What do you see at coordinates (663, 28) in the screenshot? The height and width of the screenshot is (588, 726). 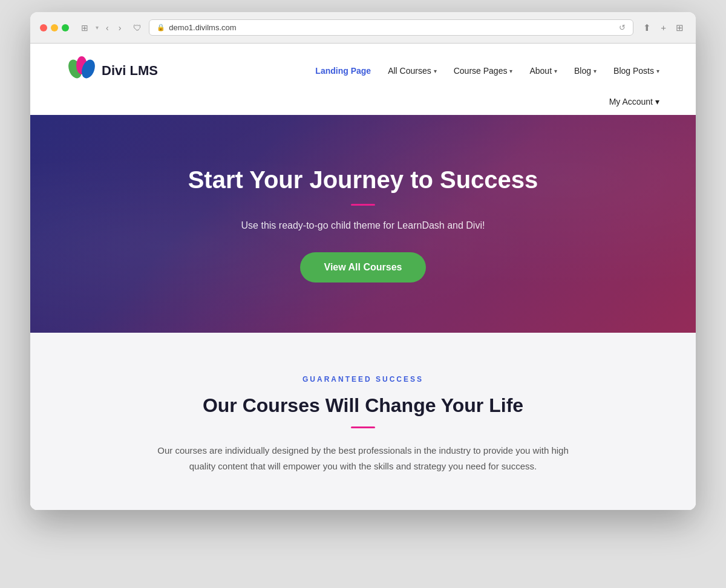 I see `browser-actions: ⬆ + ⊞` at bounding box center [663, 28].